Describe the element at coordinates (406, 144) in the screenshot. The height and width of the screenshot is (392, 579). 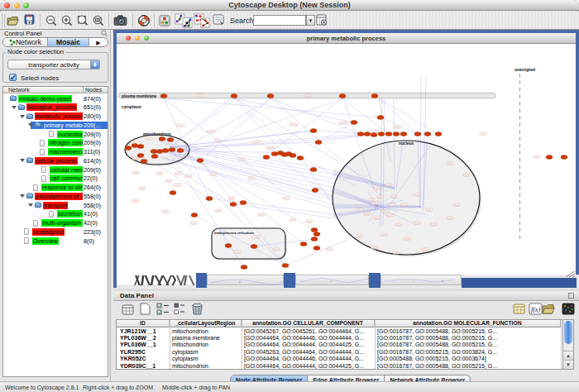
I see `svg-text: nucleus` at that location.